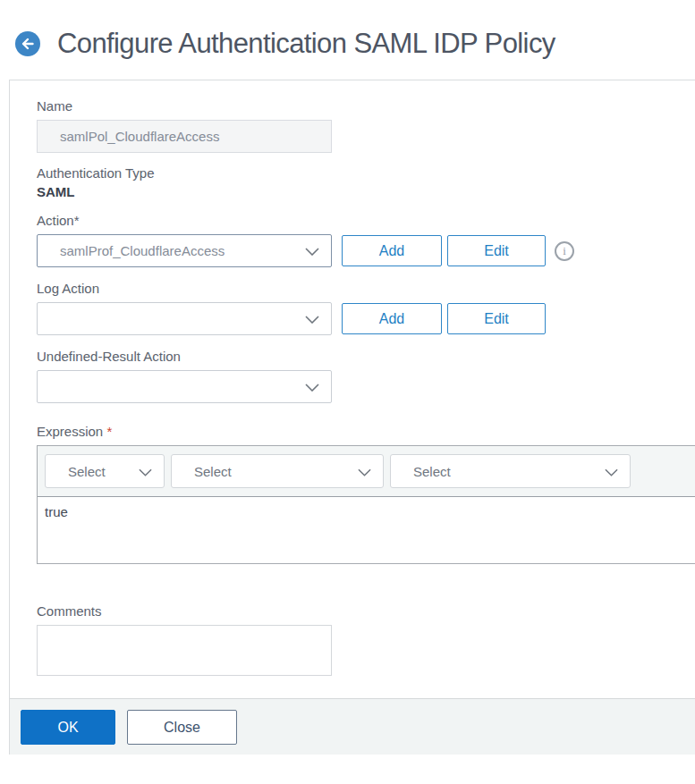 The width and height of the screenshot is (695, 784). What do you see at coordinates (366, 173) in the screenshot?
I see `auth-type-label: Authentication Type` at bounding box center [366, 173].